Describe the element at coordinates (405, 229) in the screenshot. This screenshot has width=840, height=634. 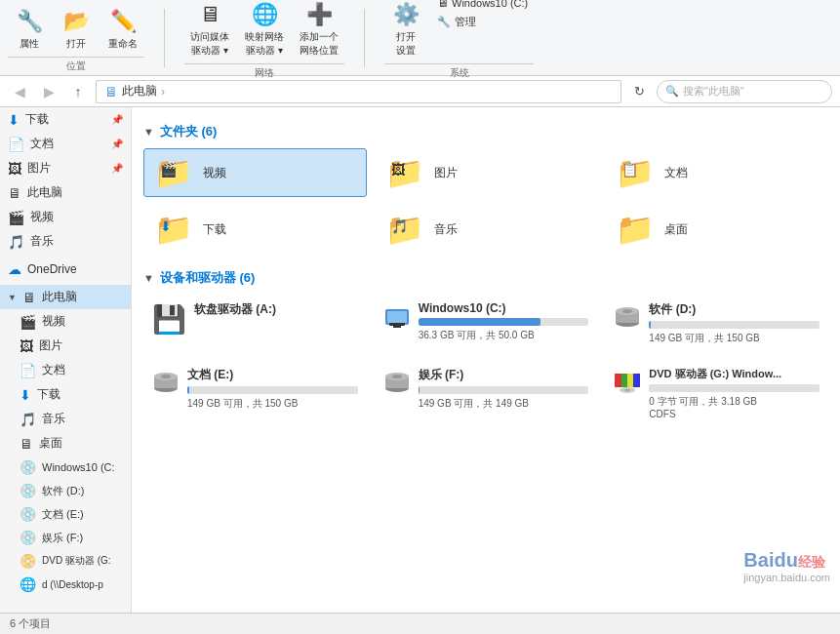
I see `music-folder-icon: 📁 🎵` at that location.